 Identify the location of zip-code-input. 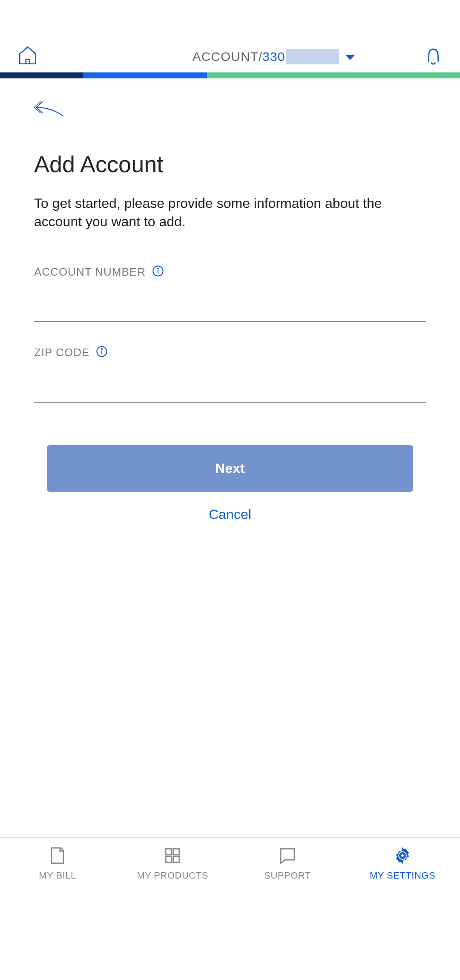
(230, 387).